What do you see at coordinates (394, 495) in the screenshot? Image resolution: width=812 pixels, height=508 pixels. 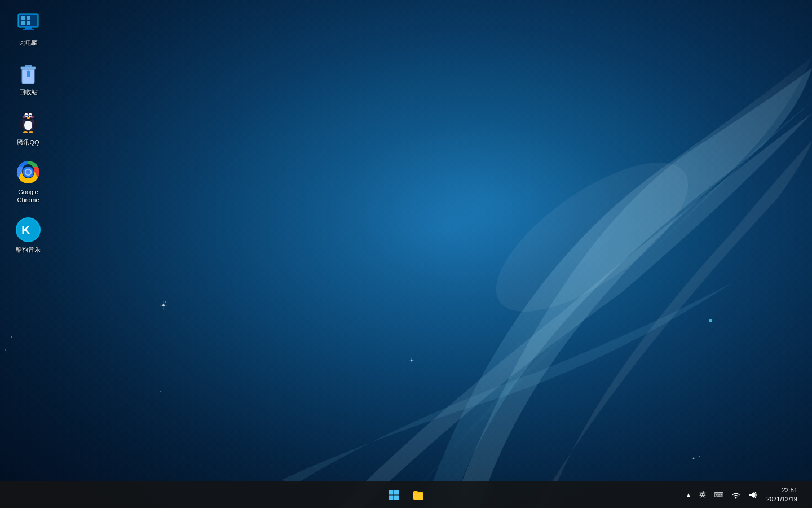 I see `start-button` at bounding box center [394, 495].